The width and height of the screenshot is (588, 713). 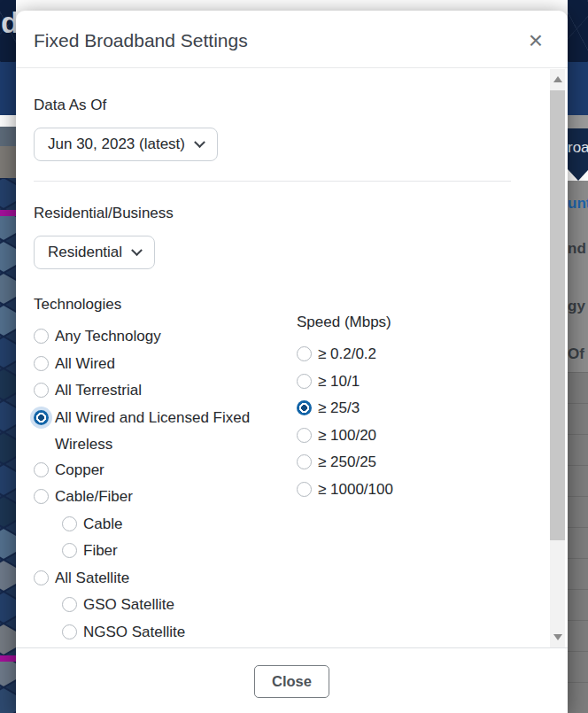 I want to click on radio-option-cable: Cable, so click(x=165, y=526).